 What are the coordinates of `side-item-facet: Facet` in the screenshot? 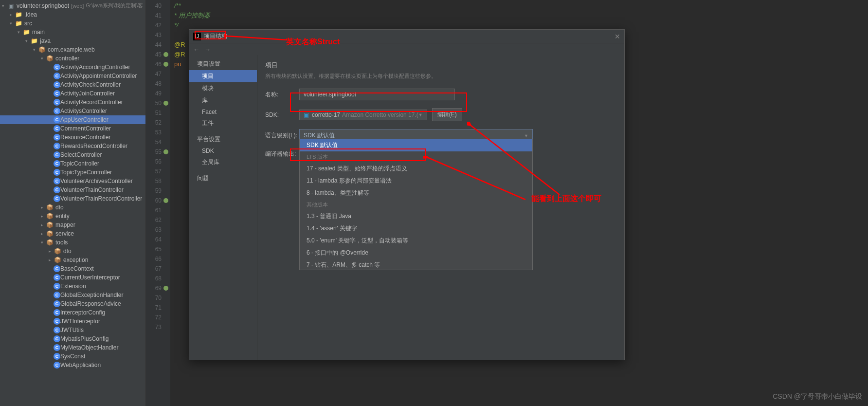 It's located at (223, 112).